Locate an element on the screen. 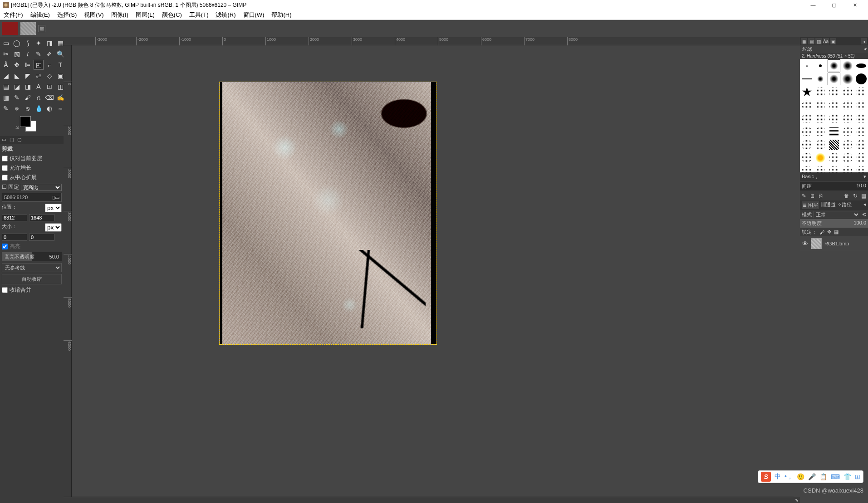 Image resolution: width=868 pixels, height=503 pixels. dock-tab-1: ▦ is located at coordinates (804, 41).